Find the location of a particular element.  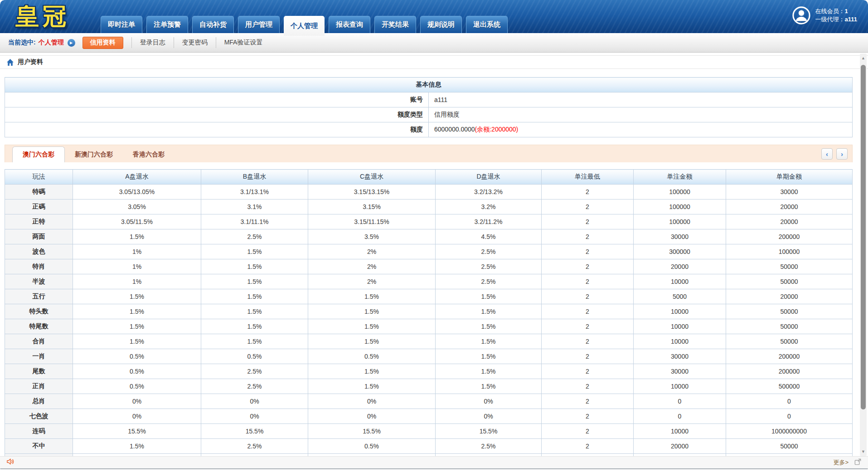

bet-amount-cell: 100000 is located at coordinates (680, 207).